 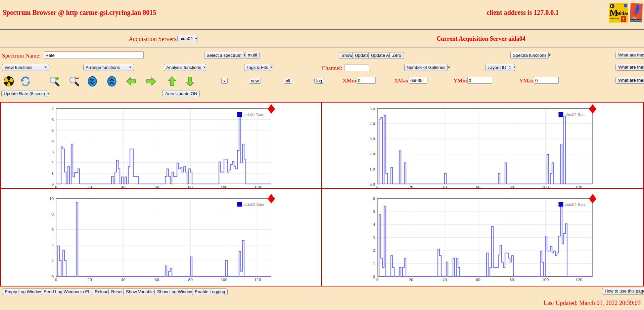 What do you see at coordinates (123, 280) in the screenshot?
I see `x-tick-label: 40` at bounding box center [123, 280].